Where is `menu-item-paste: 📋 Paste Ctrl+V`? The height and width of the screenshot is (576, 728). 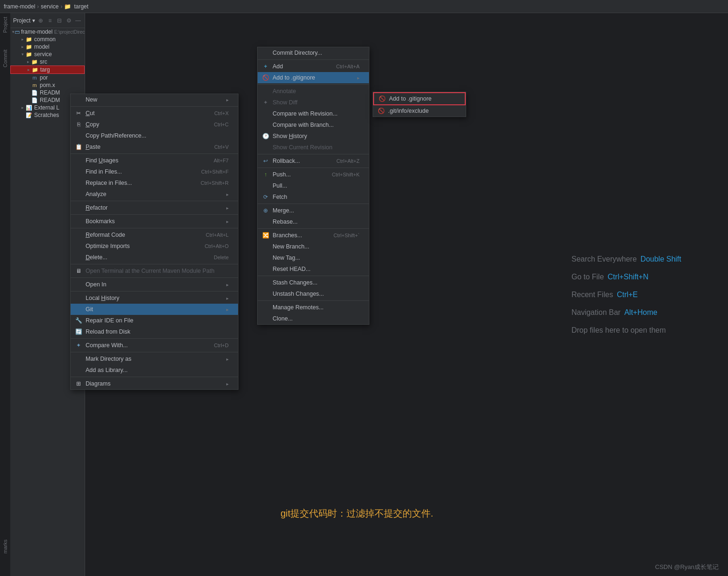 menu-item-paste: 📋 Paste Ctrl+V is located at coordinates (154, 147).